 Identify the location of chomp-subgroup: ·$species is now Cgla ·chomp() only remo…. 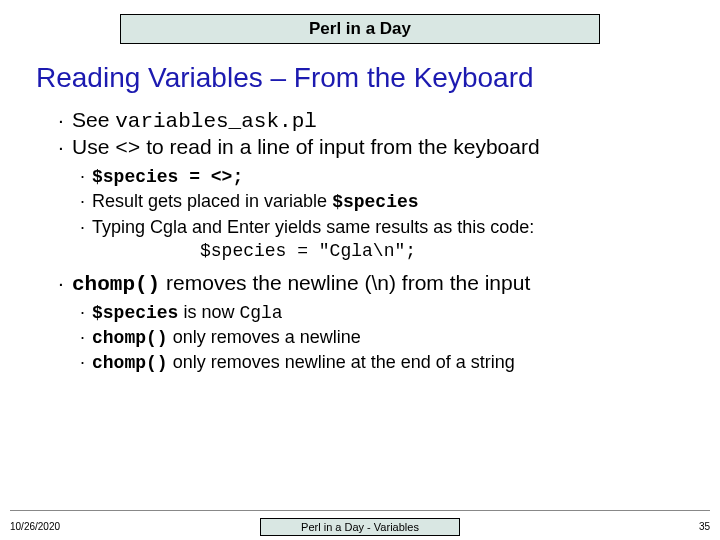
(390, 338).